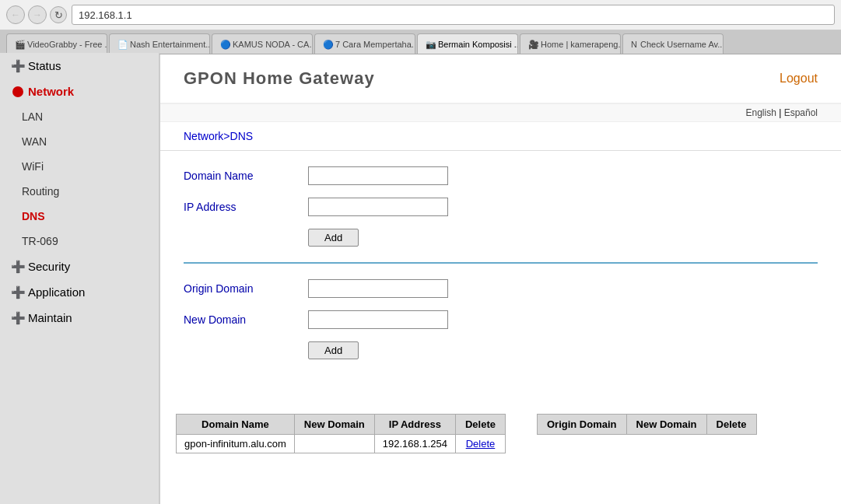 This screenshot has width=841, height=504. Describe the element at coordinates (246, 289) in the screenshot. I see `origin-domain-label: Origin Domain` at that location.